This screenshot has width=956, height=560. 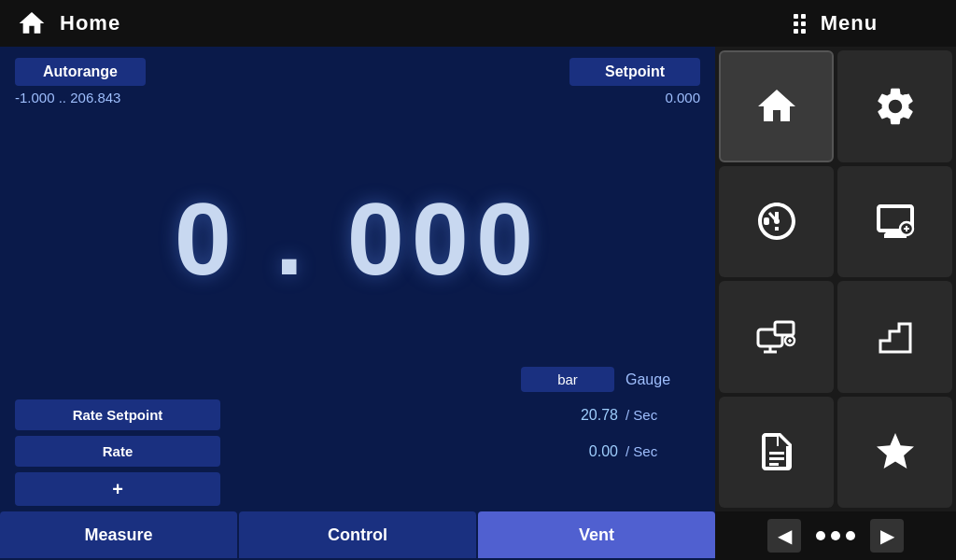 I want to click on sidebar-item-steps, so click(x=894, y=337).